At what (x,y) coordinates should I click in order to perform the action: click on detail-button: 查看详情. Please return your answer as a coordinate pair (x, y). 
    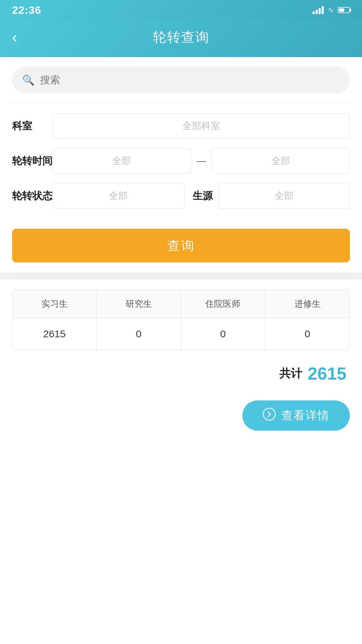
    Looking at the image, I should click on (296, 416).